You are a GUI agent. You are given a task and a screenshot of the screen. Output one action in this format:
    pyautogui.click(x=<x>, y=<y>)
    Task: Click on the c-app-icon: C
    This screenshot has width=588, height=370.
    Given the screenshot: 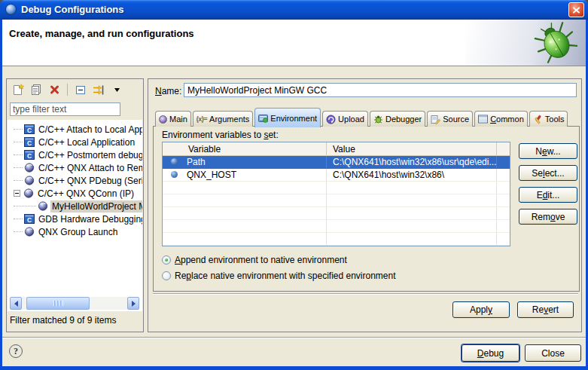 What is the action you would take?
    pyautogui.click(x=29, y=155)
    